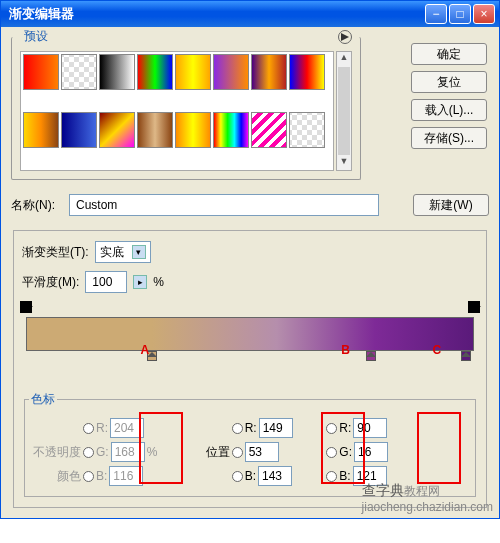 The image size is (500, 543). I want to click on color-stop-c, so click(466, 356).